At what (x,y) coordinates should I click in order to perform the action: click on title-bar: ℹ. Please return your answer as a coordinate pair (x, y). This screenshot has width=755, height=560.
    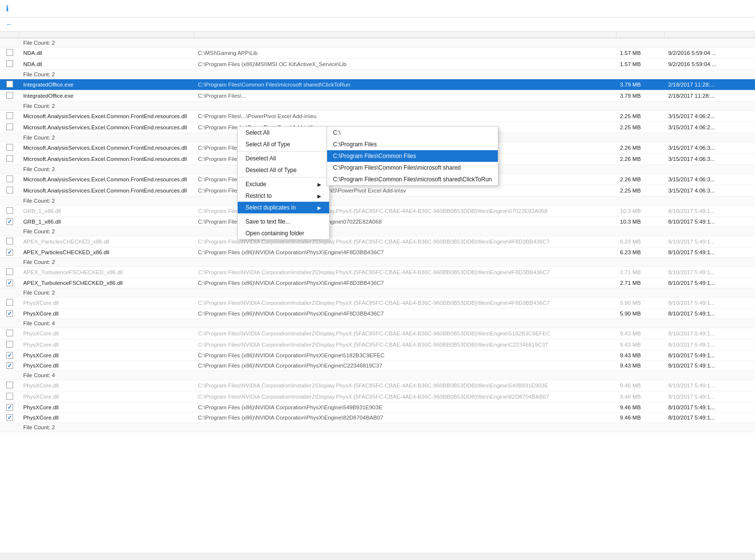
    Looking at the image, I should click on (377, 9).